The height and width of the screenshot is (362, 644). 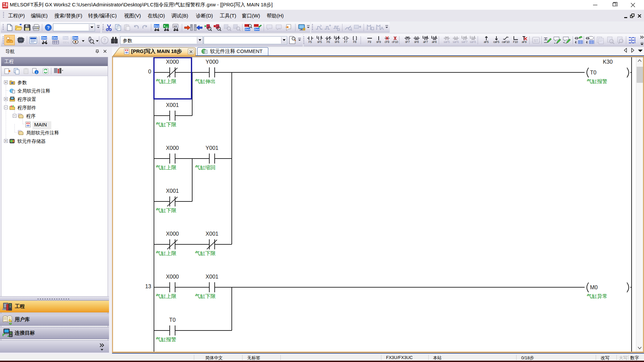 What do you see at coordinates (175, 26) in the screenshot?
I see `svg-text: HX` at bounding box center [175, 26].